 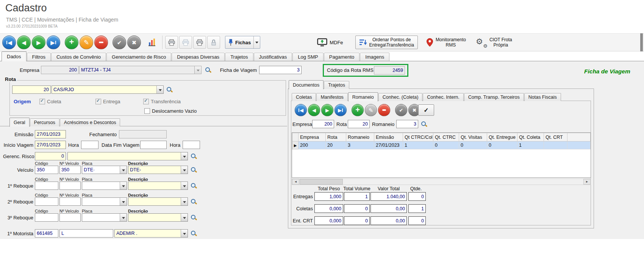 I want to click on gerenc-risco-code-field: 0, so click(x=50, y=156).